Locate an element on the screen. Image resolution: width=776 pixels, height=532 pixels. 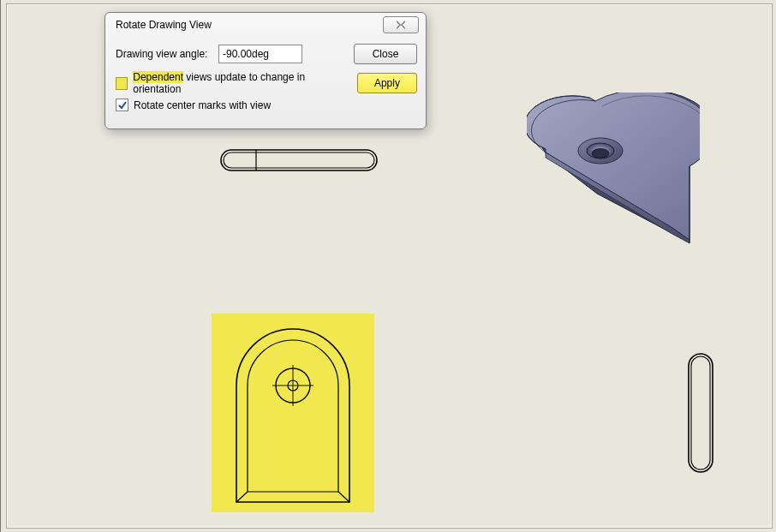
apply-button: Apply is located at coordinates (387, 83).